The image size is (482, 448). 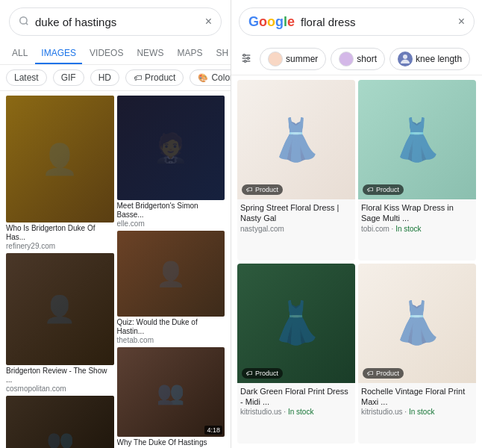 What do you see at coordinates (172, 224) in the screenshot?
I see `image-source: elle.com` at bounding box center [172, 224].